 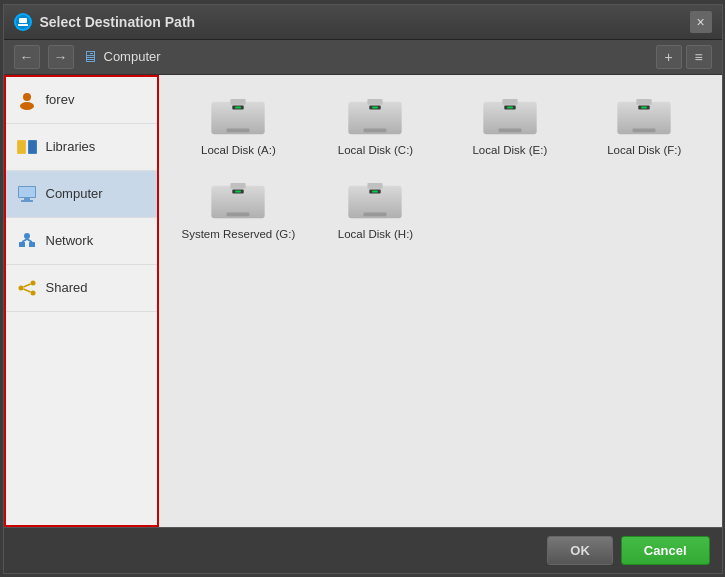 What do you see at coordinates (27, 57) in the screenshot?
I see `back-button: ←` at bounding box center [27, 57].